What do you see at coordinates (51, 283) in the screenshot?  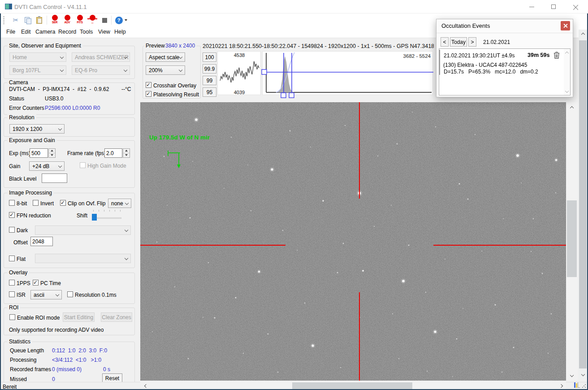 I see `pctime-label: PC Time` at bounding box center [51, 283].